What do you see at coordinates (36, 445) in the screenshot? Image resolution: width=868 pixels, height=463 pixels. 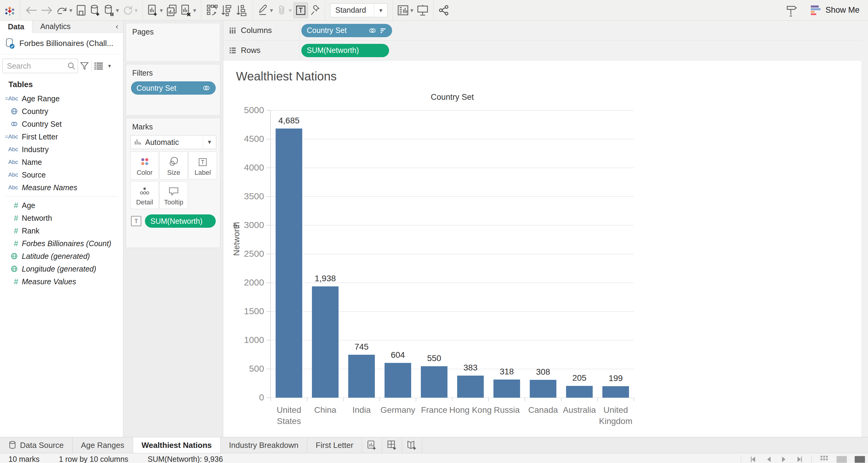 I see `sheet-tab-data-source: Data Source` at bounding box center [36, 445].